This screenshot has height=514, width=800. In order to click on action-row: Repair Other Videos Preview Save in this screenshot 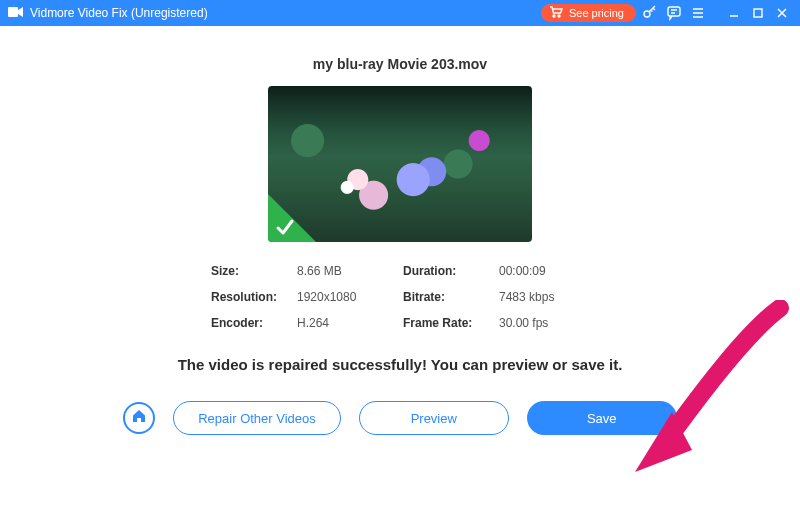, I will do `click(400, 418)`.